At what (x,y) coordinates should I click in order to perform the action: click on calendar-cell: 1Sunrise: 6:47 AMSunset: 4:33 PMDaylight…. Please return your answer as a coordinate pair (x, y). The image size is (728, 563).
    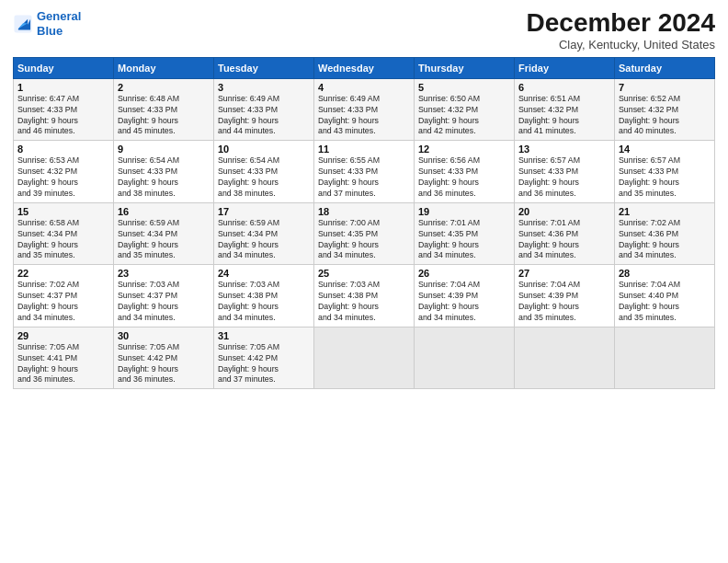
    Looking at the image, I should click on (64, 109).